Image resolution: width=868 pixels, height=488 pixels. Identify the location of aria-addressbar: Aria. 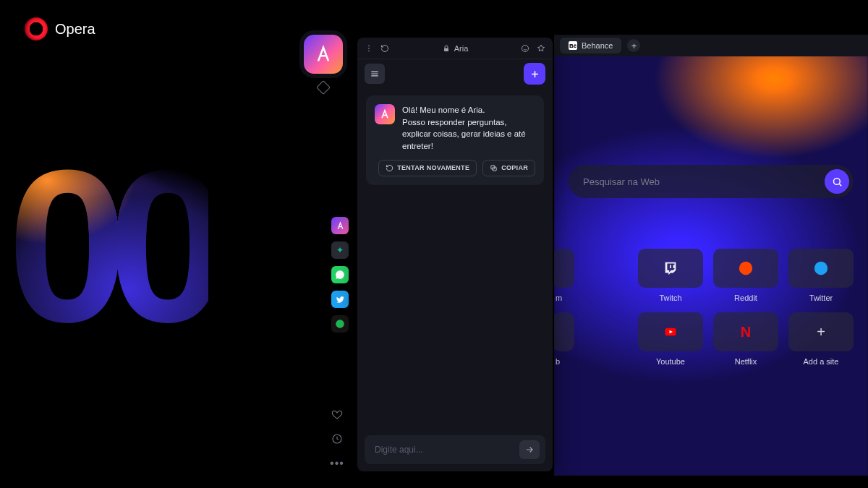
(455, 48).